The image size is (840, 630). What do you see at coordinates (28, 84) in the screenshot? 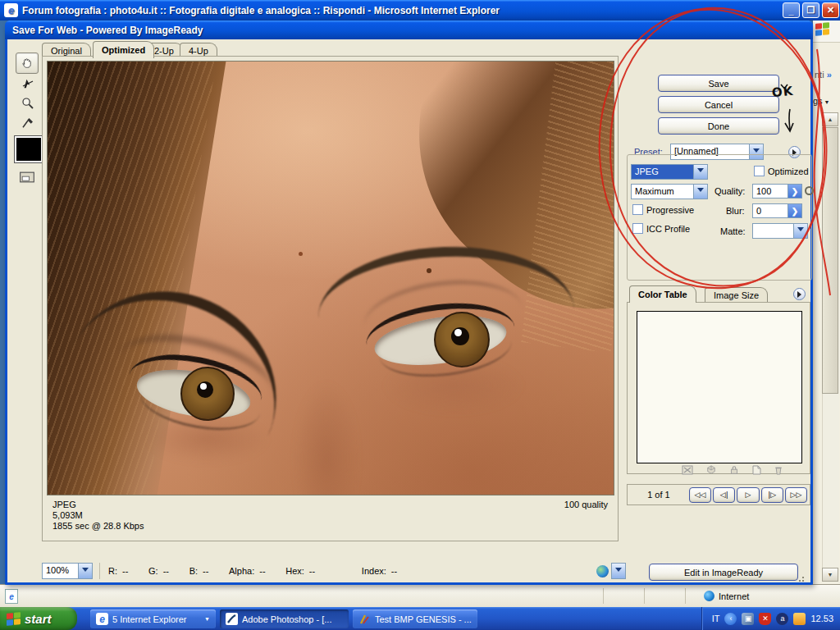
I see `slice-select-icon` at bounding box center [28, 84].